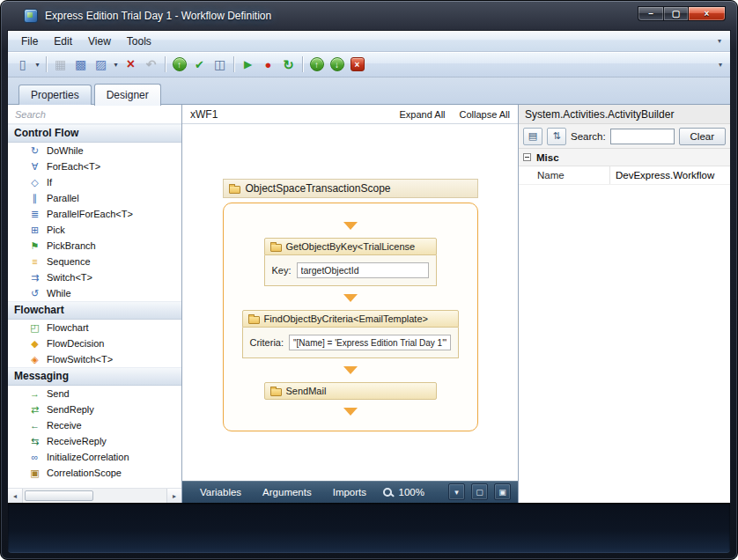 The height and width of the screenshot is (560, 738). I want to click on toolbox-category-control-flow: Control Flow, so click(95, 134).